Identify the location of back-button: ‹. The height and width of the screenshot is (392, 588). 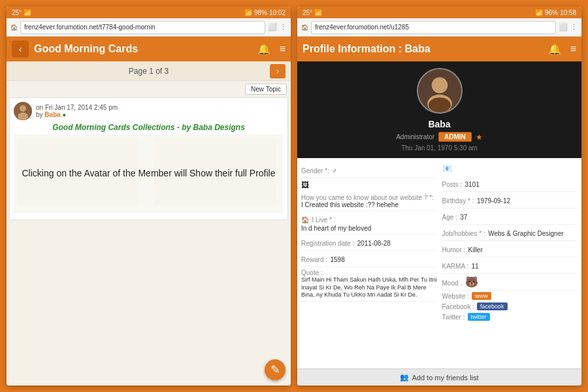
(20, 49).